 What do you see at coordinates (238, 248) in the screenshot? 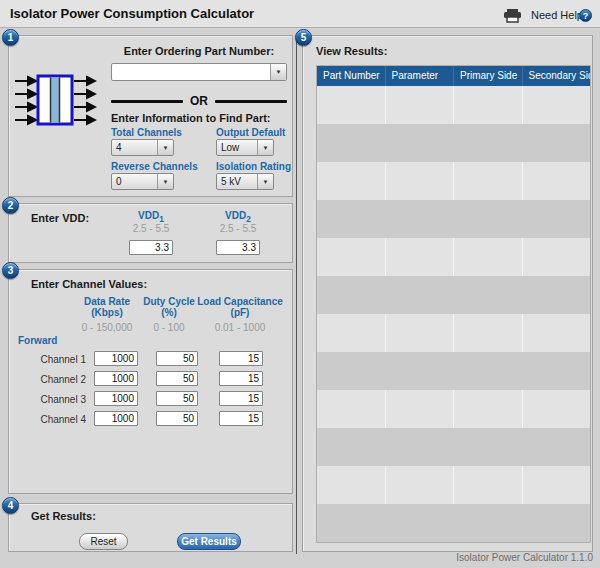
I see `vdd2-input` at bounding box center [238, 248].